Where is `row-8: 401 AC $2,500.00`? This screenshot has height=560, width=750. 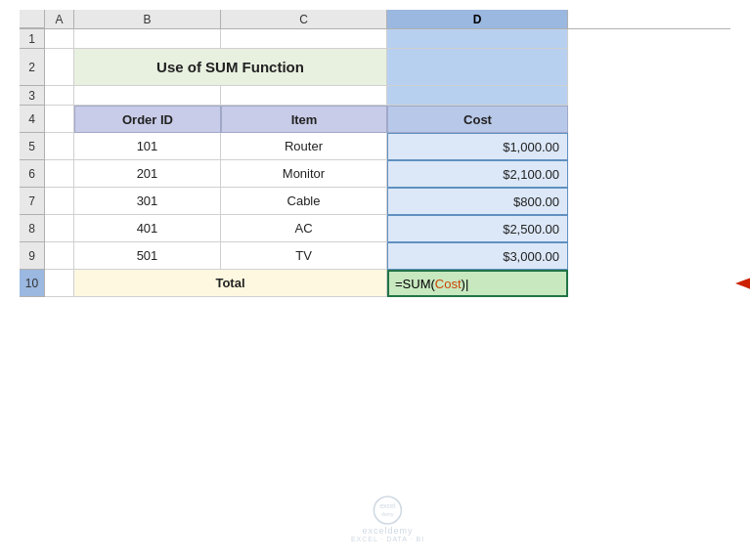 row-8: 401 AC $2,500.00 is located at coordinates (387, 229).